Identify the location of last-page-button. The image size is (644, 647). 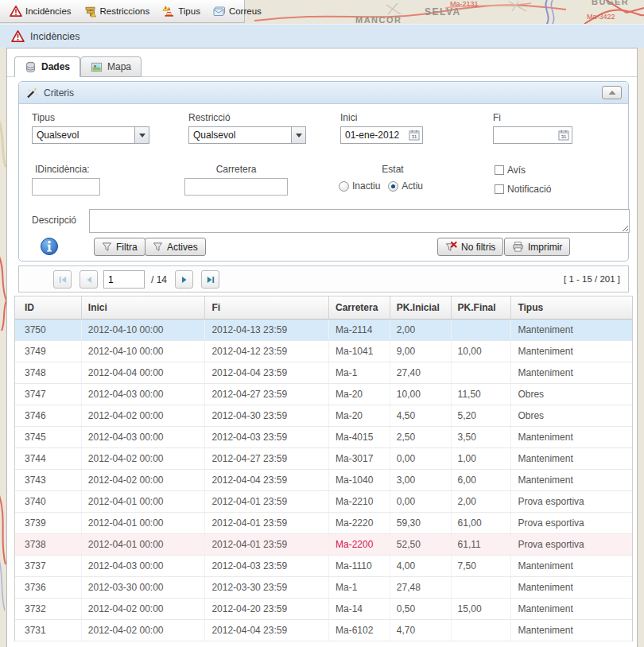
(210, 280).